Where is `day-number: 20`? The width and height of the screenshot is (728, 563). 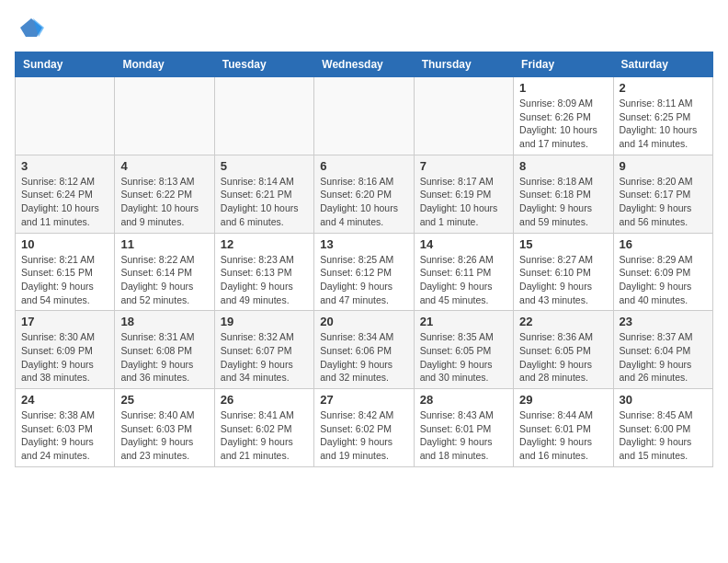 day-number: 20 is located at coordinates (364, 322).